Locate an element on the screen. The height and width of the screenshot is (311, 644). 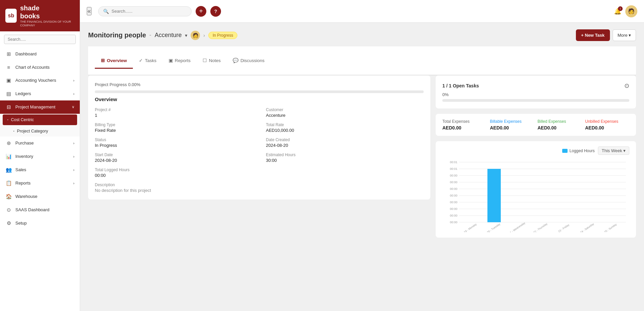
total-expenses: Total Expenses AED0.00 is located at coordinates (465, 125).